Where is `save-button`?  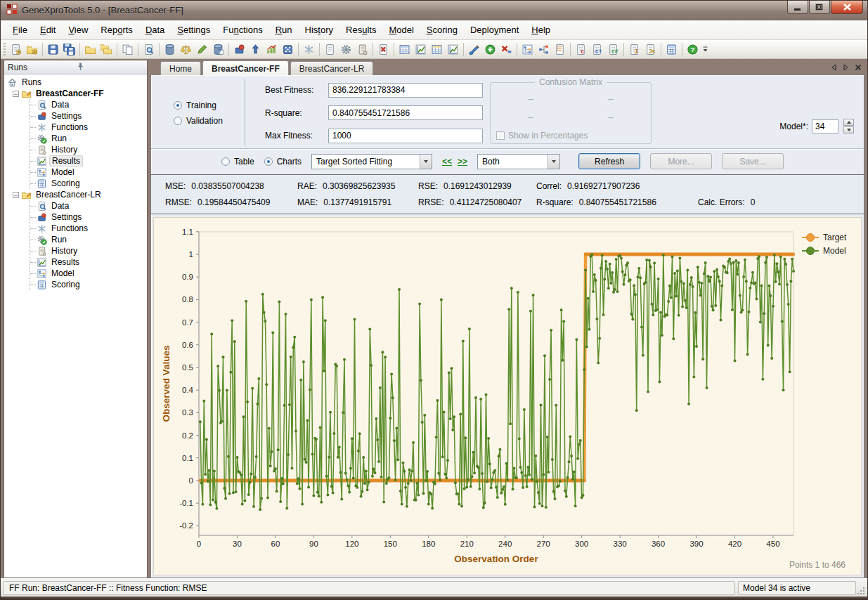
save-button is located at coordinates (53, 49).